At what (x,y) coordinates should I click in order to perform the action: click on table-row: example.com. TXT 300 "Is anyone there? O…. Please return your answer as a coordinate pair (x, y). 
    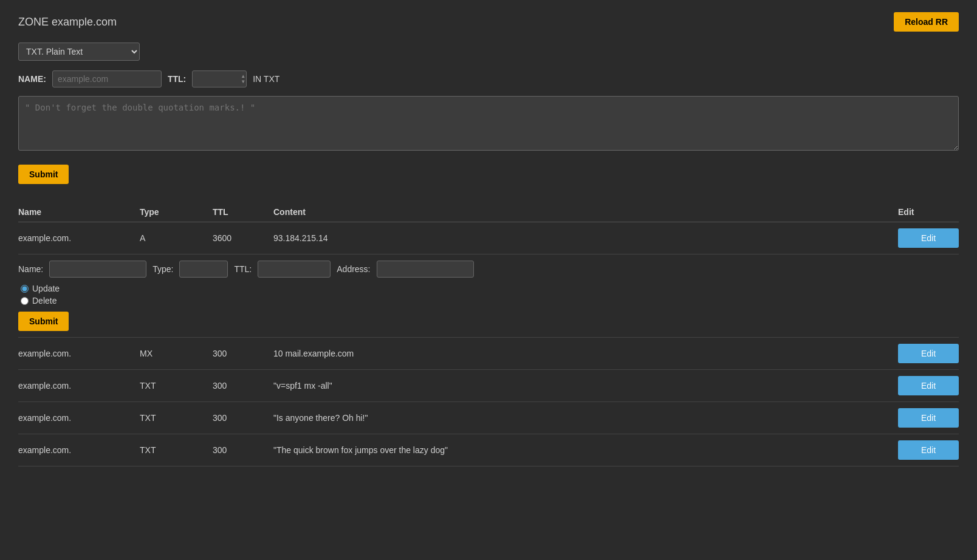
    Looking at the image, I should click on (488, 418).